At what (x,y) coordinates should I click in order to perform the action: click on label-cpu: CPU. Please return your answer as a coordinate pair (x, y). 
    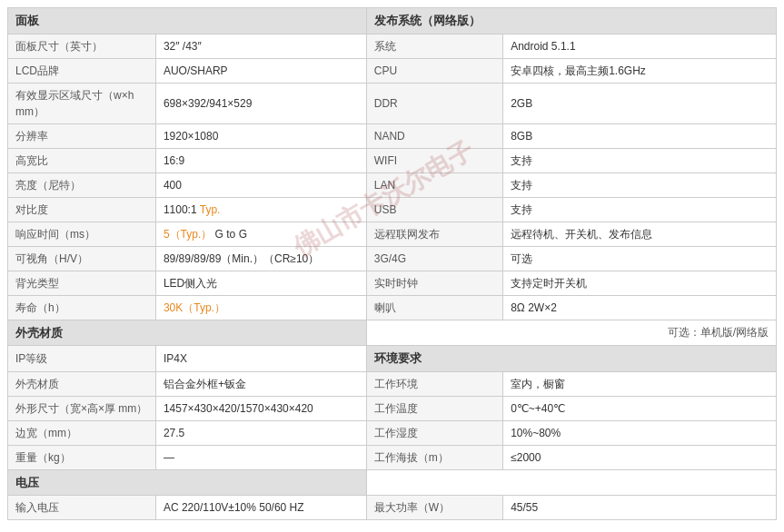
    Looking at the image, I should click on (434, 71).